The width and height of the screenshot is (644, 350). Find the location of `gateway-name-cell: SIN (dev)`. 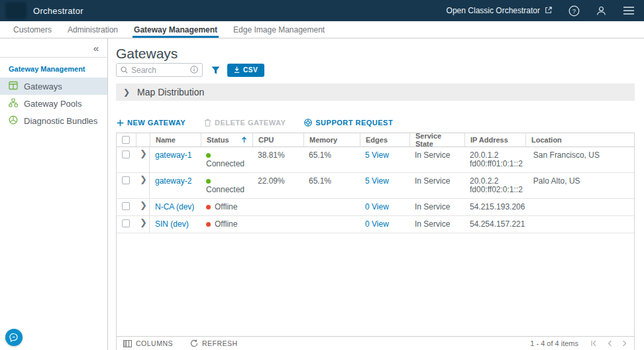

gateway-name-cell: SIN (dev) is located at coordinates (175, 224).